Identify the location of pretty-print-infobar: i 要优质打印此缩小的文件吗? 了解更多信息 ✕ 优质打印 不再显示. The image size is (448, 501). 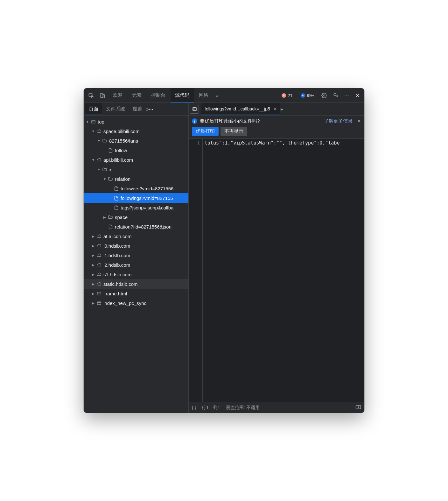
(276, 127).